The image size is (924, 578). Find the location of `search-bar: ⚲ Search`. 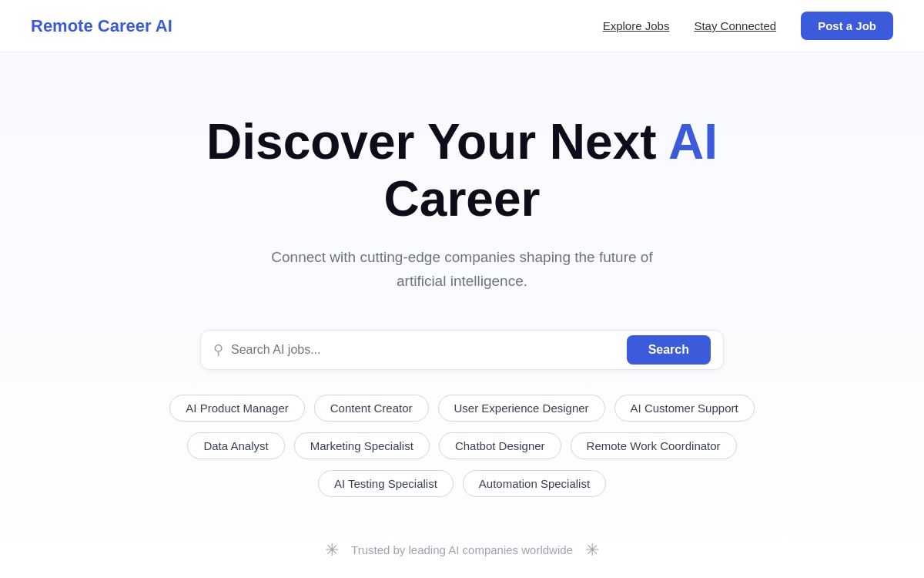

search-bar: ⚲ Search is located at coordinates (462, 350).